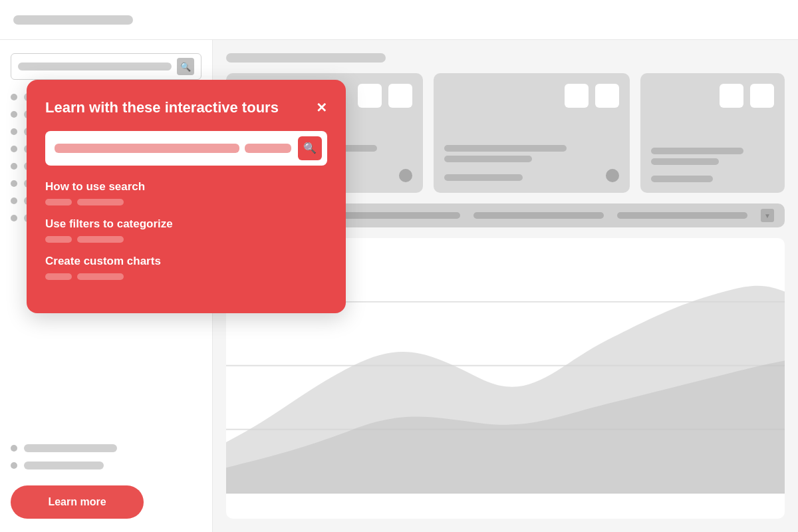  What do you see at coordinates (106, 475) in the screenshot?
I see `sidebar-bottom: Learn more` at bounding box center [106, 475].